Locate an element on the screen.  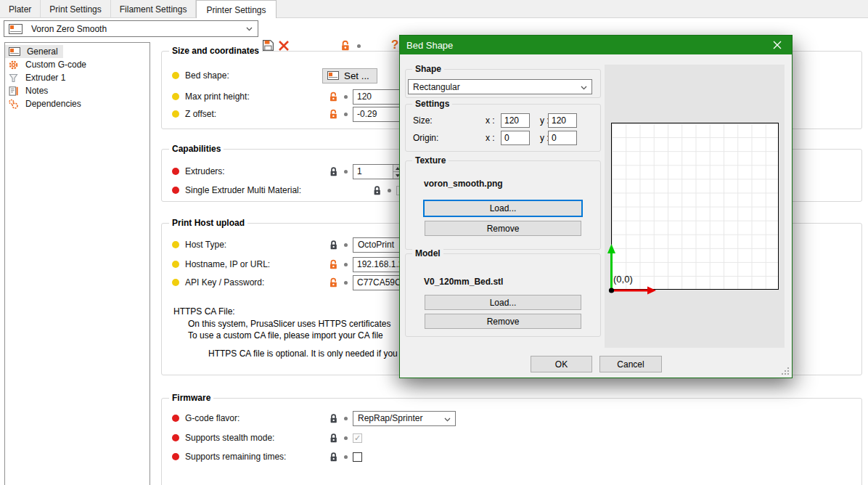
help-question-icon: ? is located at coordinates (395, 45).